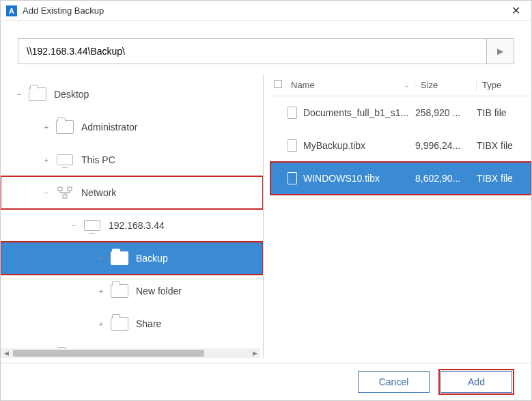 The width and height of the screenshot is (532, 401). Describe the element at coordinates (264, 11) in the screenshot. I see `window-title: Add Existing Backup` at that location.